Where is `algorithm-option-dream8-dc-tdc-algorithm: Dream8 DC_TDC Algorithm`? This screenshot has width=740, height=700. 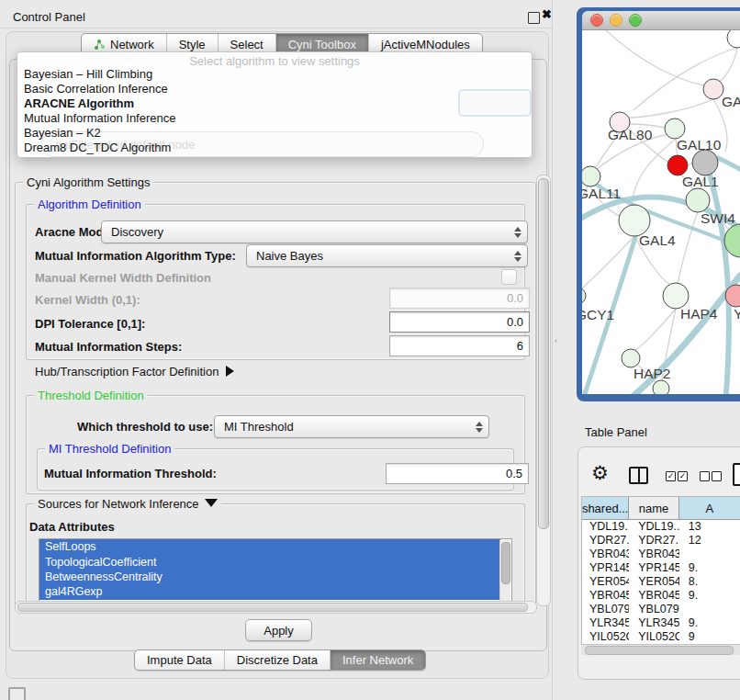
algorithm-option-dream8-dc-tdc-algorithm: Dream8 DC_TDC Algorithm is located at coordinates (275, 148).